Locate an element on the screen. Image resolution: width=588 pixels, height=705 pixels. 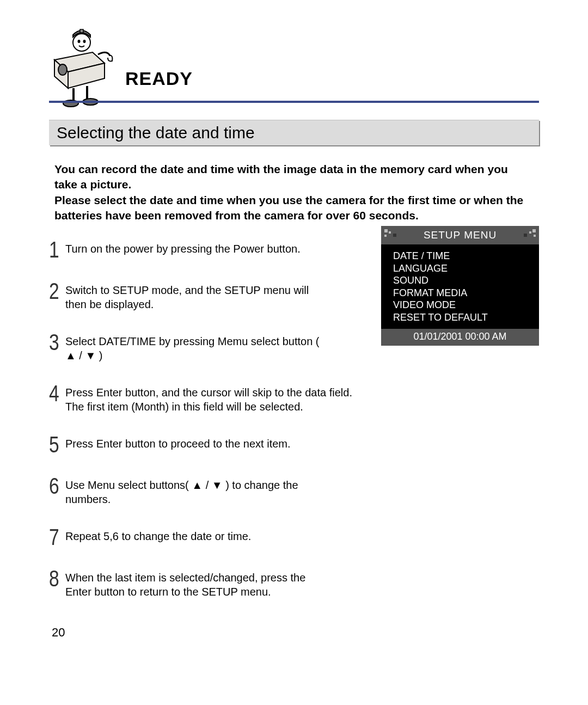
step-number: 8 is located at coordinates (54, 579).